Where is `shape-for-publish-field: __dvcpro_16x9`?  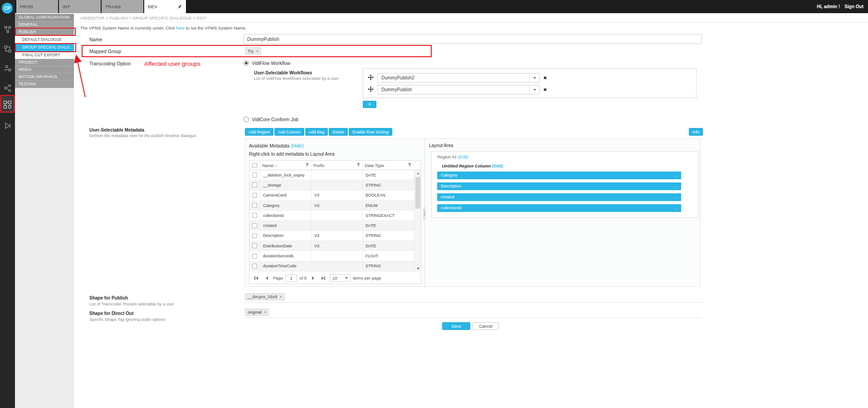
shape-for-publish-field: __dvcpro_16x9 is located at coordinates (473, 297).